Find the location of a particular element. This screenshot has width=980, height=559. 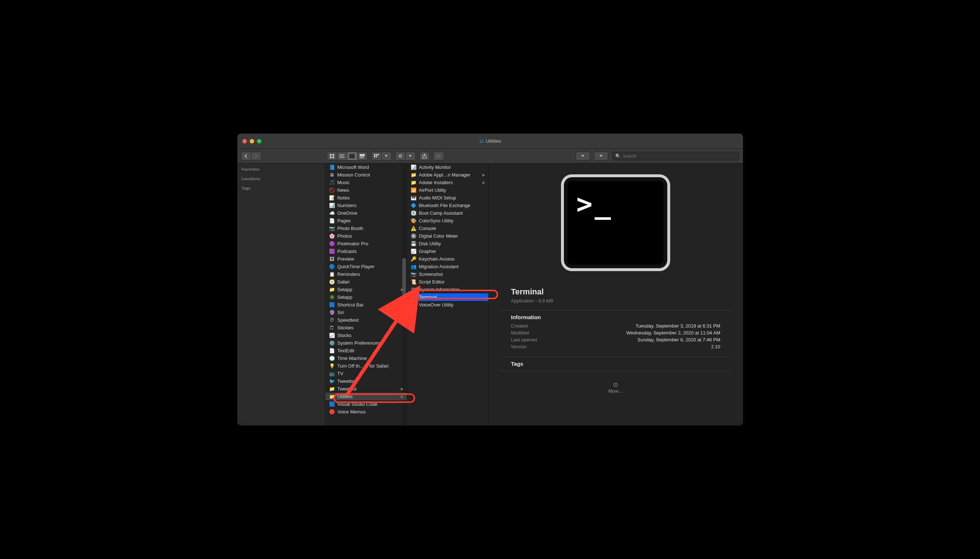

sidebar-section-favorites: Favorites is located at coordinates (281, 169).